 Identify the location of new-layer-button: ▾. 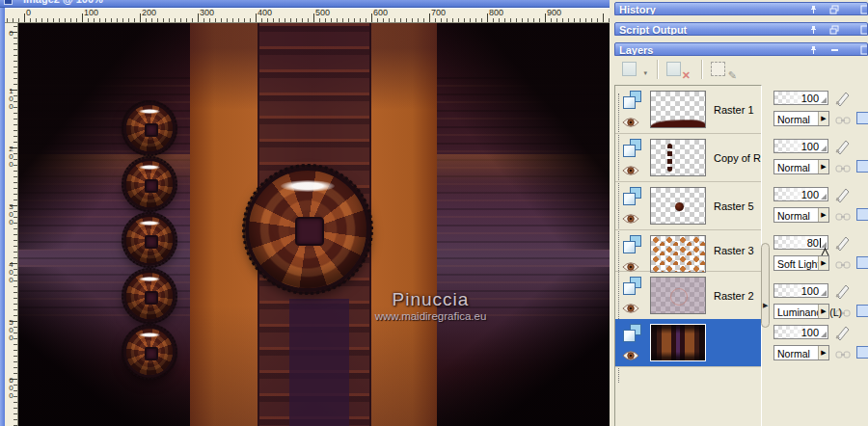
(634, 70).